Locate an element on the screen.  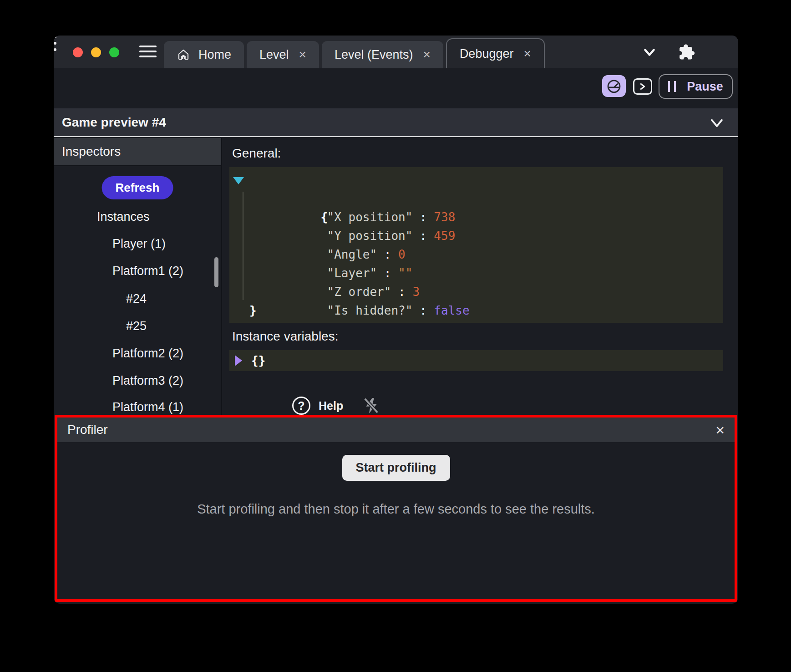
profiler-toggle-button is located at coordinates (614, 86).